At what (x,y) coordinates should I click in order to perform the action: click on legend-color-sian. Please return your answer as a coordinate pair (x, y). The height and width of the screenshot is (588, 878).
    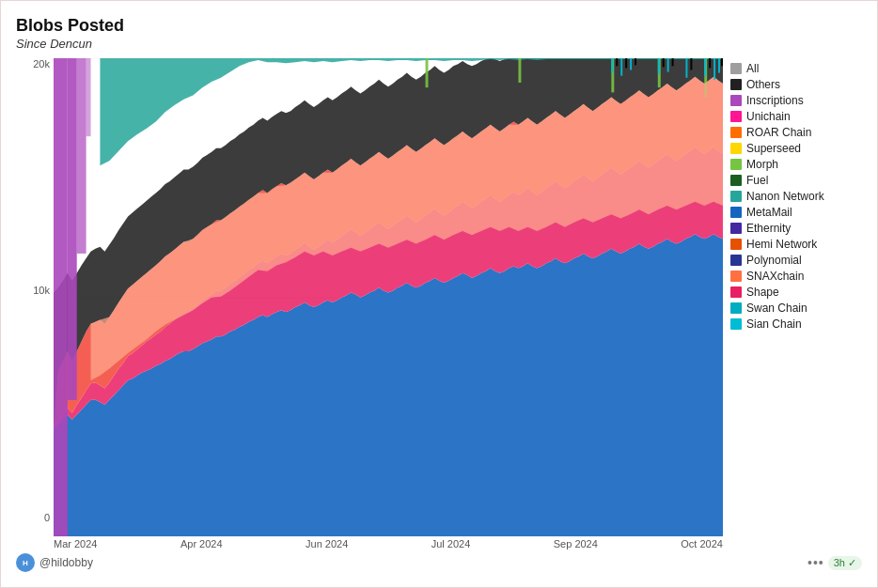
    Looking at the image, I should click on (736, 324).